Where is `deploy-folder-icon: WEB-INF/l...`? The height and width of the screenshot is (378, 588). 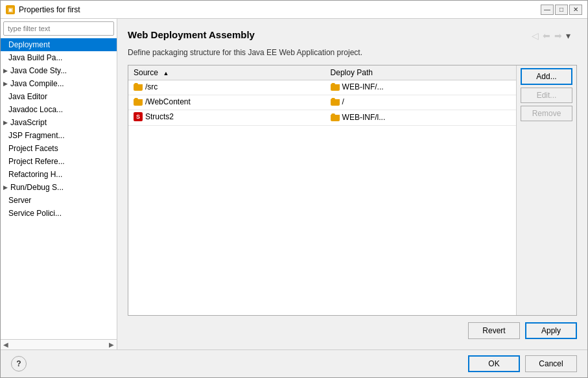
deploy-folder-icon: WEB-INF/l... is located at coordinates (358, 117).